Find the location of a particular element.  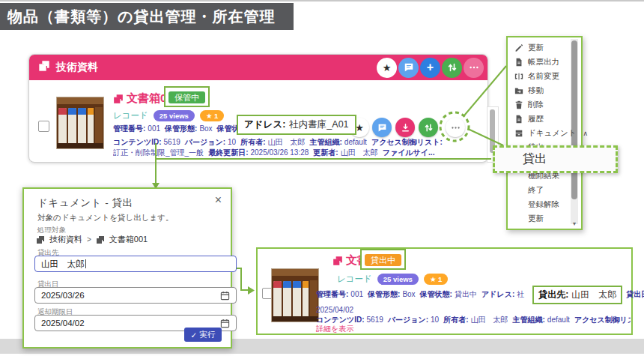

menu-item-update: 更新 is located at coordinates (544, 48).